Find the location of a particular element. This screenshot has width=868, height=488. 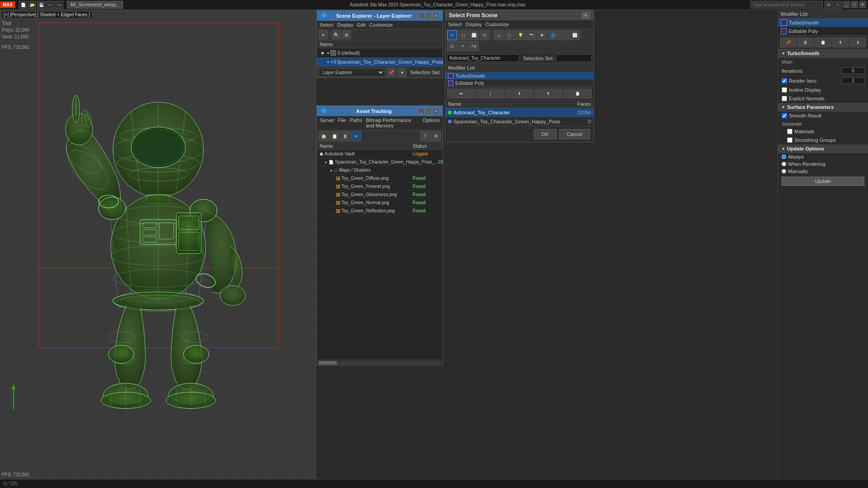

sfs-cancel-btn: Cancel is located at coordinates (575, 134).